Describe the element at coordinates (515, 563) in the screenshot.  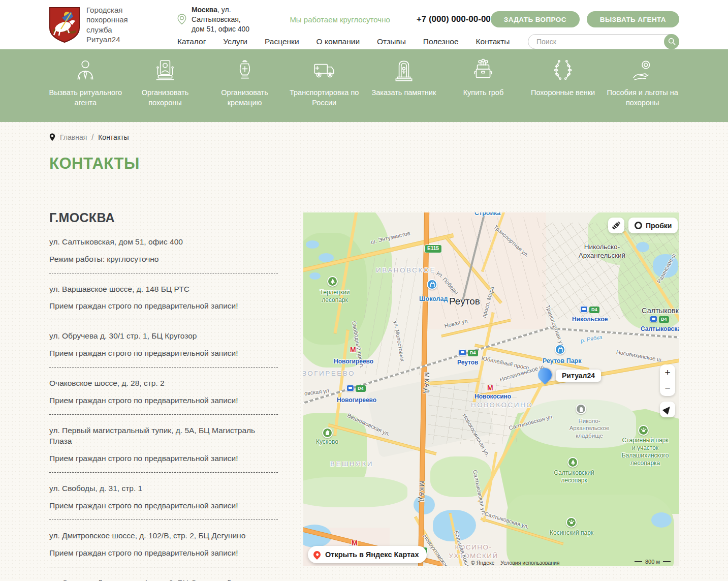
I see `map-attribution: © Яндекс Условия использования` at that location.